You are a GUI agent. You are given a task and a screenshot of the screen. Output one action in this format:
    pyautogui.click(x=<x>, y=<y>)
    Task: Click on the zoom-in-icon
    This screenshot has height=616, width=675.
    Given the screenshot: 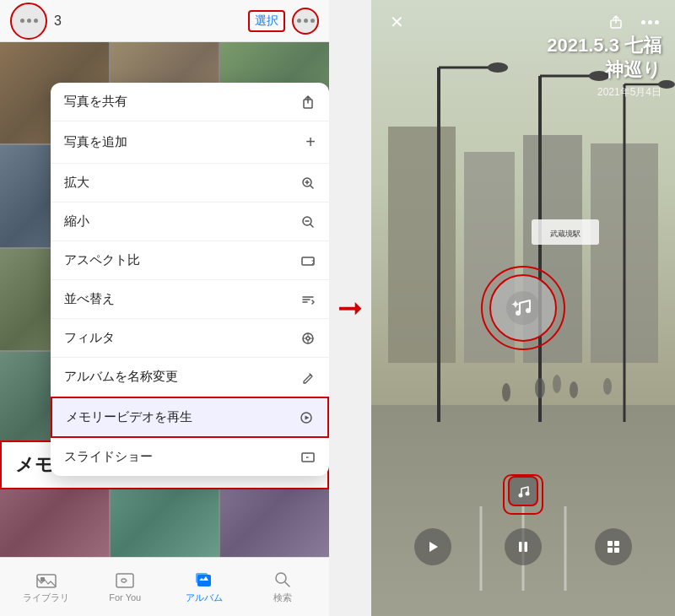 What is the action you would take?
    pyautogui.click(x=308, y=183)
    